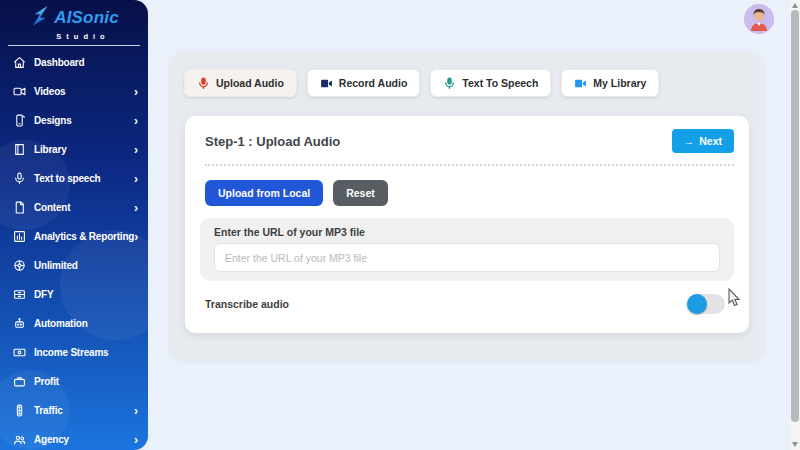 The height and width of the screenshot is (450, 800). Describe the element at coordinates (240, 83) in the screenshot. I see `tab-upload-audio: Upload Audio` at that location.